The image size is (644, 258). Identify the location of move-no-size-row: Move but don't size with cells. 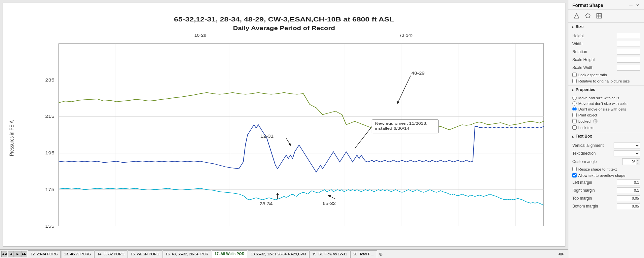
(606, 104).